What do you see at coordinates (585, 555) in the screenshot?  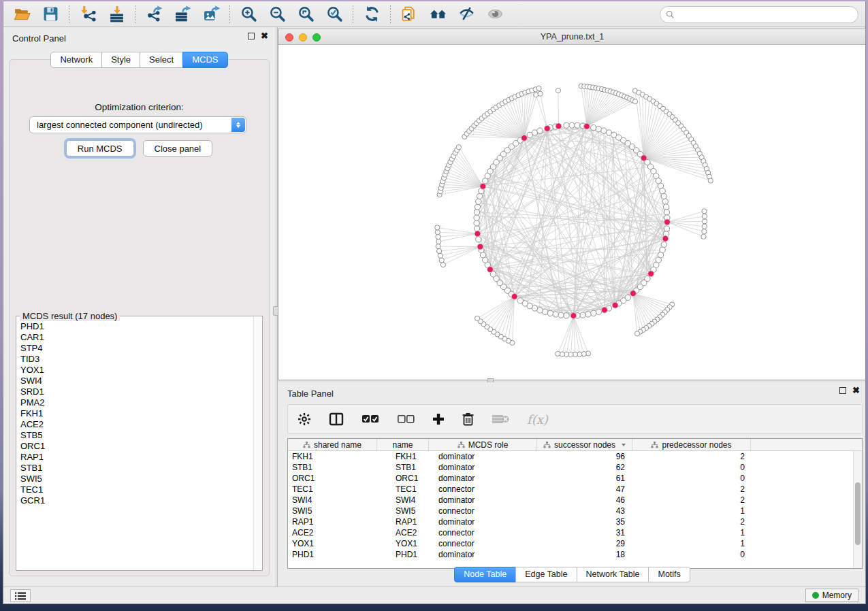 I see `table-cell-successors: 18` at bounding box center [585, 555].